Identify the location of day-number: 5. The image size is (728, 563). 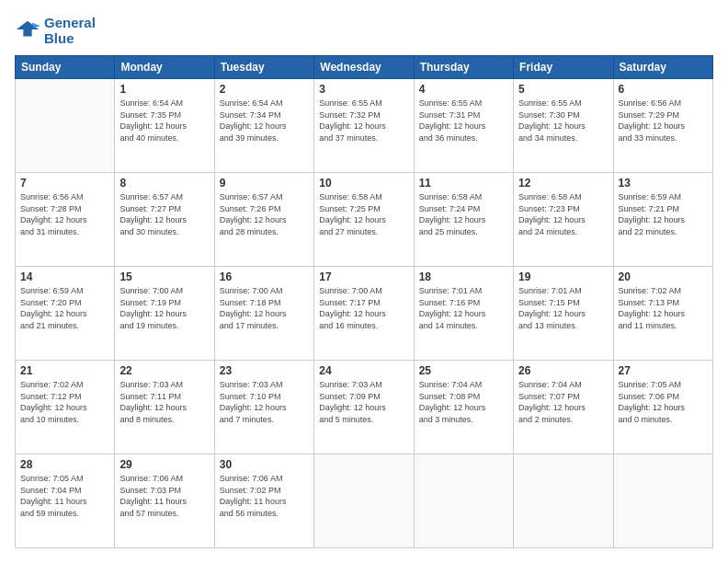
(563, 89).